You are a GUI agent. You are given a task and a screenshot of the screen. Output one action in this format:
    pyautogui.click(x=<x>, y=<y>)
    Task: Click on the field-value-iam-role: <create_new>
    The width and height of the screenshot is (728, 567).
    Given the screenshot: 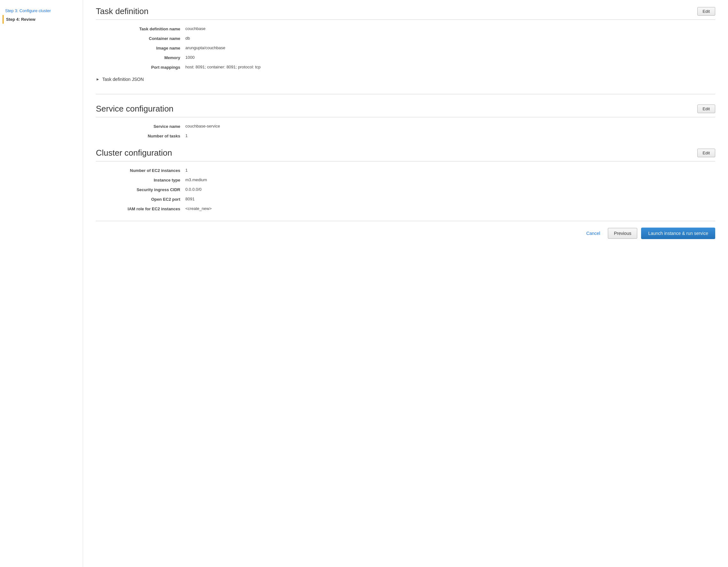 What is the action you would take?
    pyautogui.click(x=199, y=209)
    